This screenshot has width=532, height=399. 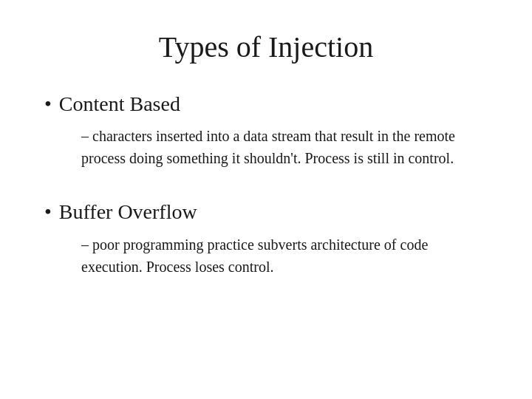 What do you see at coordinates (266, 147) in the screenshot?
I see `sub-bullet-content-based: – characters inserted into a data stream…` at bounding box center [266, 147].